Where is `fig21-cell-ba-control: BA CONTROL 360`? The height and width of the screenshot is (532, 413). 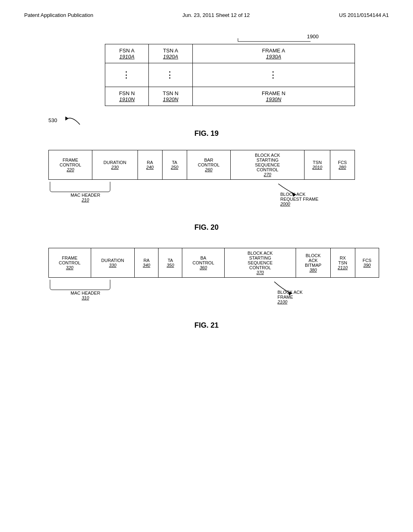
fig21-cell-ba-control: BA CONTROL 360 is located at coordinates (203, 263).